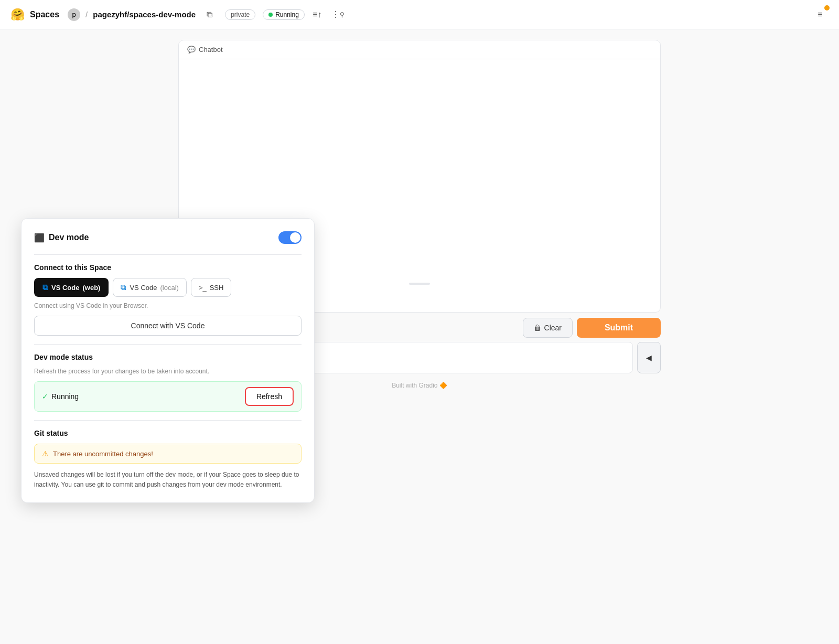 This screenshot has height=644, width=839. Describe the element at coordinates (45, 396) in the screenshot. I see `check-icon: ✓` at that location.